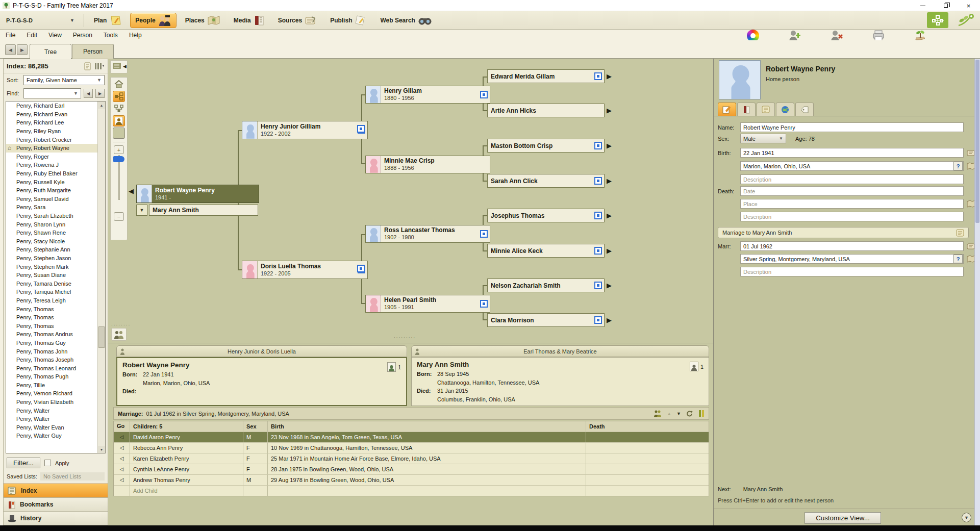  I want to click on filter-button: Filter..., so click(23, 463).